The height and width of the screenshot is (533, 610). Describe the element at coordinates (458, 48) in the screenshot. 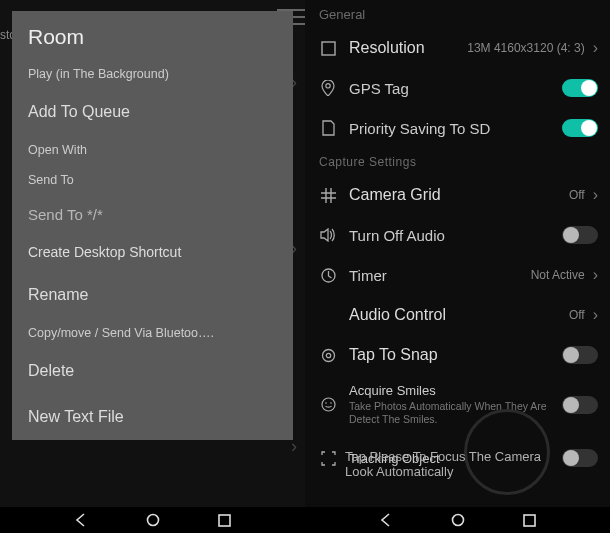

I see `row-resolution: Resolution 13M 4160x3120 (4: 3) ›` at that location.